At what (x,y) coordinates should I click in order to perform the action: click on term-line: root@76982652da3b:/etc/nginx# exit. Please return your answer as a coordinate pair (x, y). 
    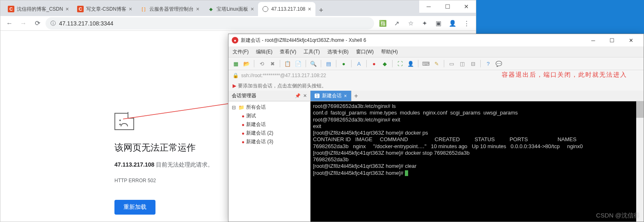
    Looking at the image, I should click on (357, 120).